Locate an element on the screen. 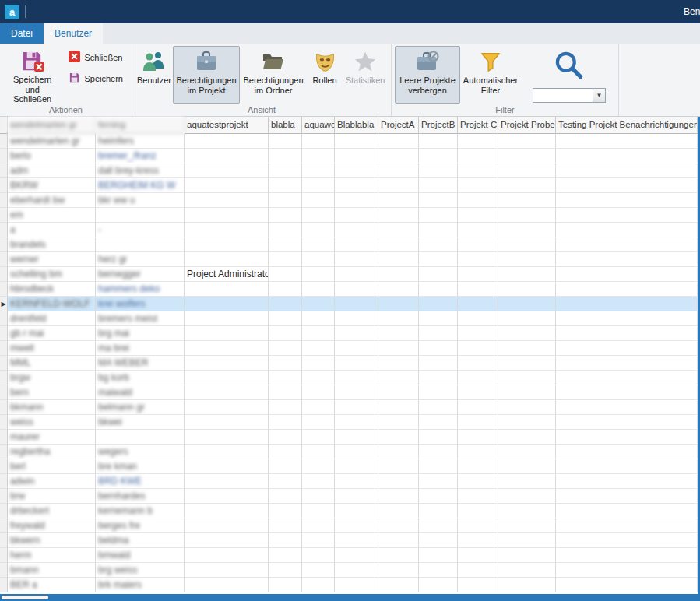  grid-cell-c2: krei wolfers is located at coordinates (140, 304).